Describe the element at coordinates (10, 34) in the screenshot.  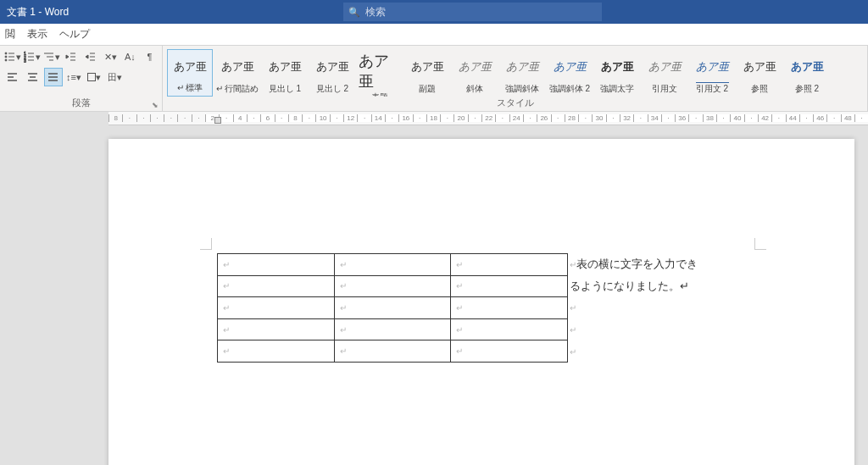
I see `tab-view-partial: 閲` at that location.